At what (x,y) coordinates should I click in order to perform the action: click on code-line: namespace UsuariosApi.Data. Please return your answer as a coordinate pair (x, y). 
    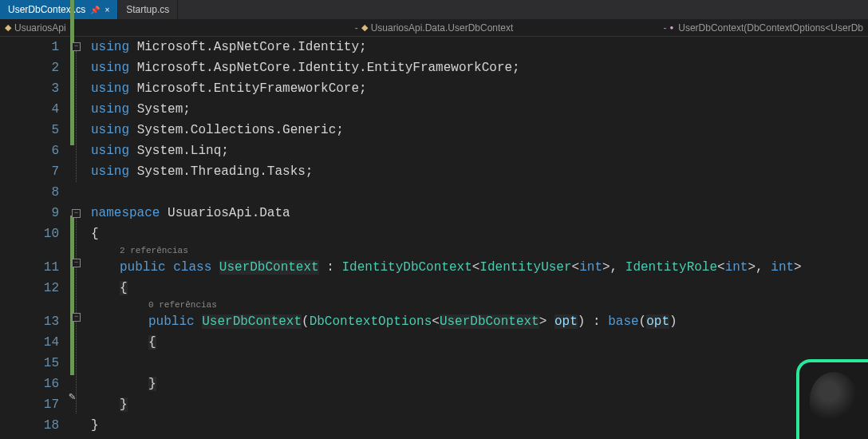
    Looking at the image, I should click on (479, 213).